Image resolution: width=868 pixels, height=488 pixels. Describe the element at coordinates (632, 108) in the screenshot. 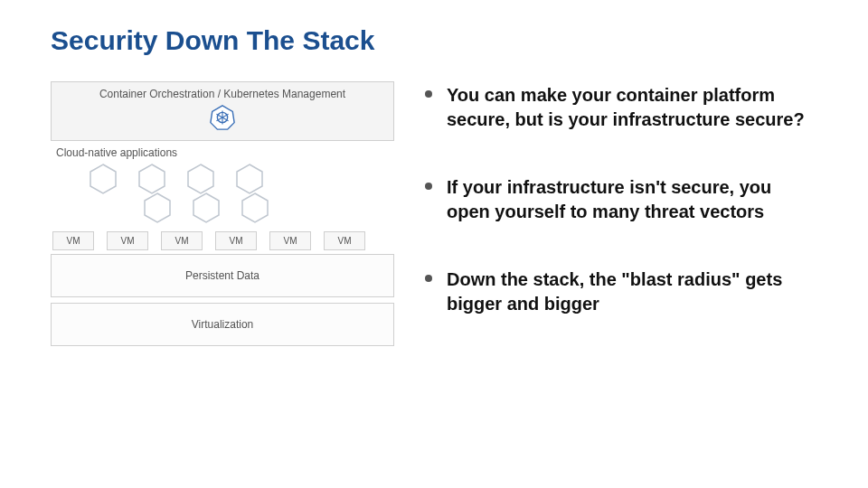

I see `bullet-text: You can make your container platform sec…` at that location.